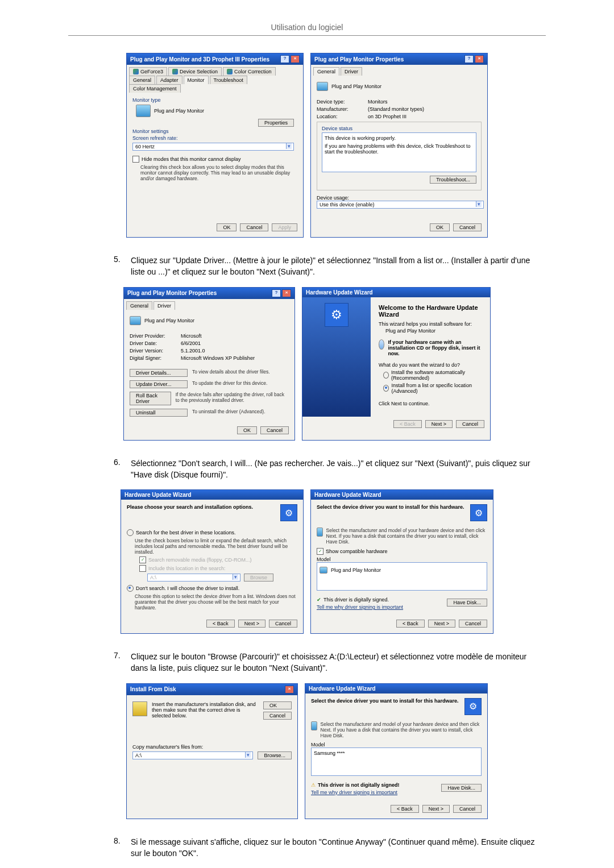 This screenshot has width=614, height=868. What do you see at coordinates (212, 747) in the screenshot?
I see `copy-from-label: Copy manufacturer's files from:` at bounding box center [212, 747].